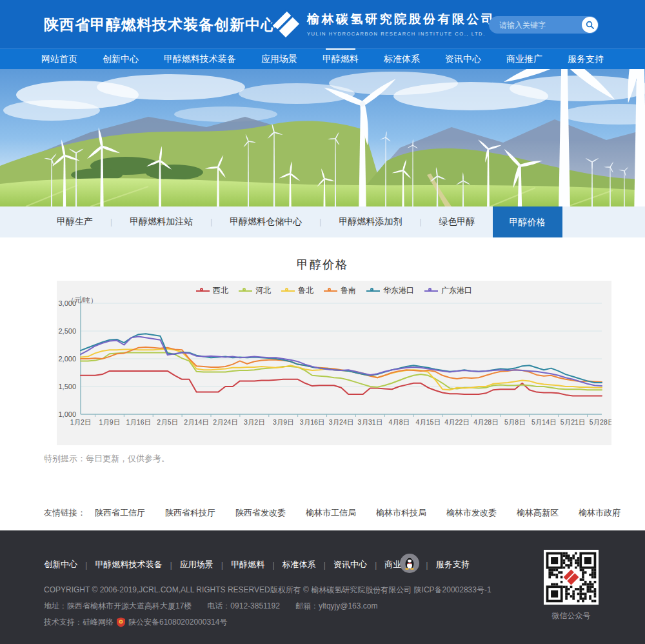 The height and width of the screenshot is (644, 645). What do you see at coordinates (286, 24) in the screenshot?
I see `site-logo-icon` at bounding box center [286, 24].